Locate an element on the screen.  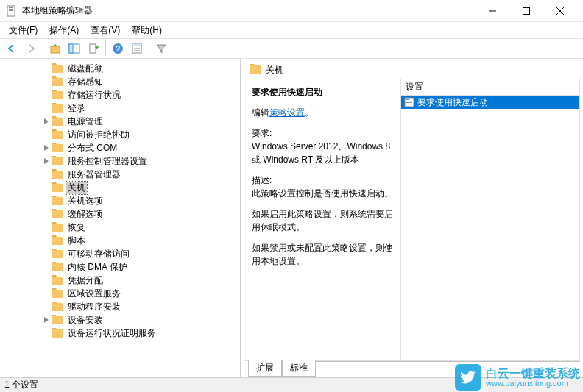
tree-item-label: 磁盘配额 is located at coordinates (85, 69).